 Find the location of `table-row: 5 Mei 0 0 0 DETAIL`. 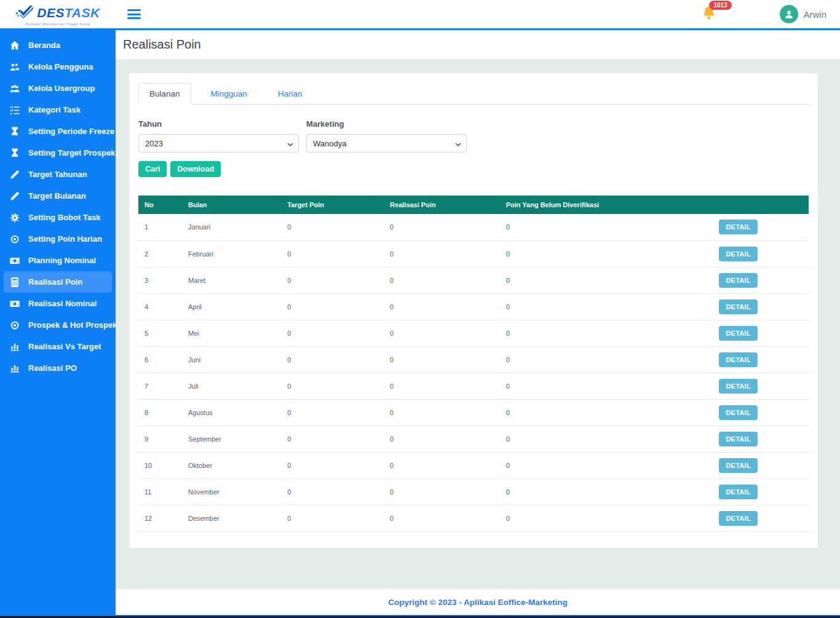

table-row: 5 Mei 0 0 0 DETAIL is located at coordinates (473, 333).